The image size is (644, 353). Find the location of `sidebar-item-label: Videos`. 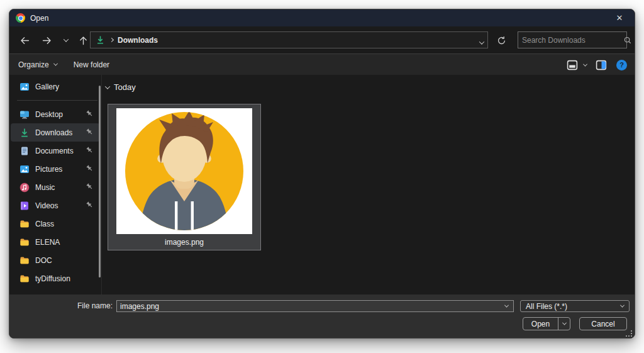

sidebar-item-label: Videos is located at coordinates (47, 206).